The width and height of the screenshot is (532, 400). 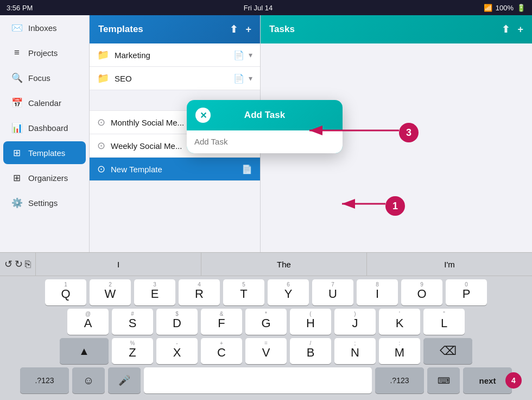 What do you see at coordinates (39, 78) in the screenshot?
I see `sidebar-label-focus: Focus` at bounding box center [39, 78].